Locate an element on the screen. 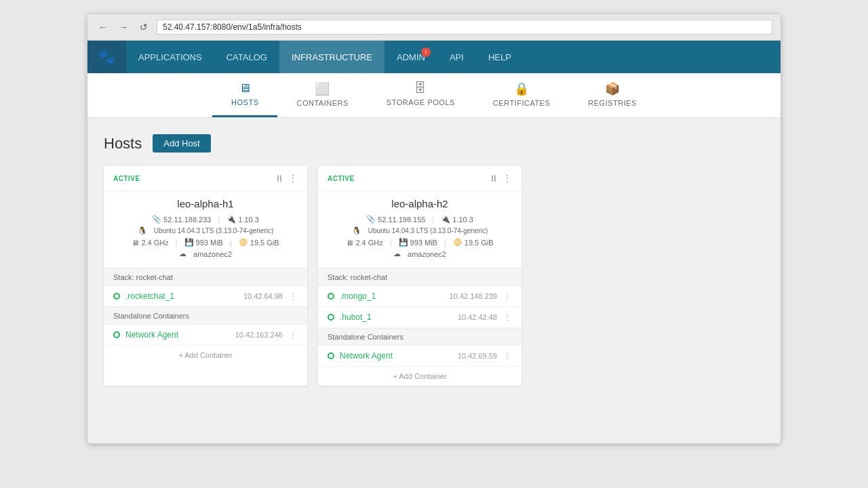 This screenshot has height=488, width=868. network-agent-h1-menu: ⋮ is located at coordinates (293, 335).